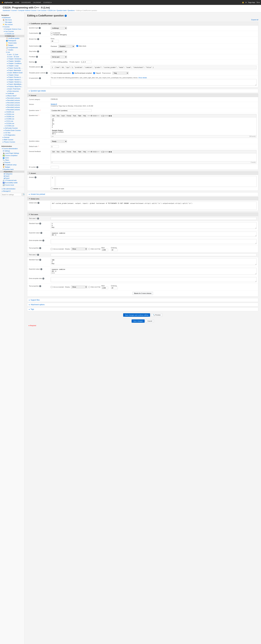  Describe the element at coordinates (12, 128) in the screenshot. I see `sidebar-self-study: ▸ Self-study Courses` at that location.